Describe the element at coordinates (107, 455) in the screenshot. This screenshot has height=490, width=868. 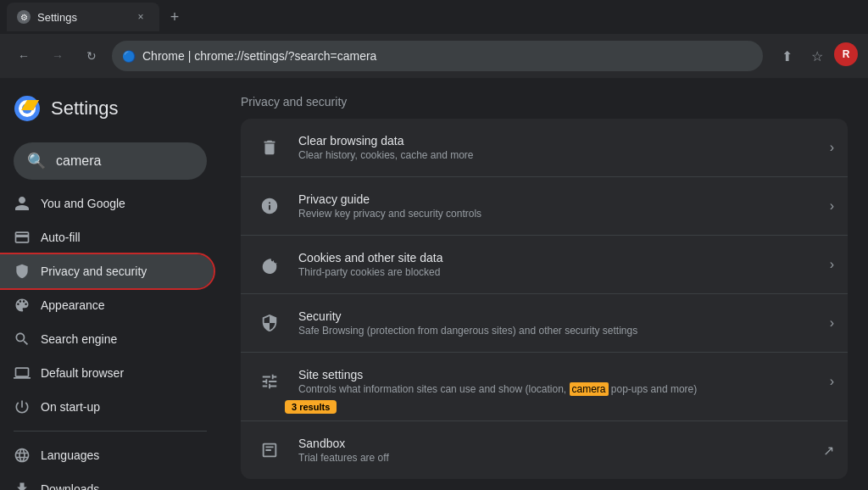
I see `sidebar-item-languages: Languages` at that location.